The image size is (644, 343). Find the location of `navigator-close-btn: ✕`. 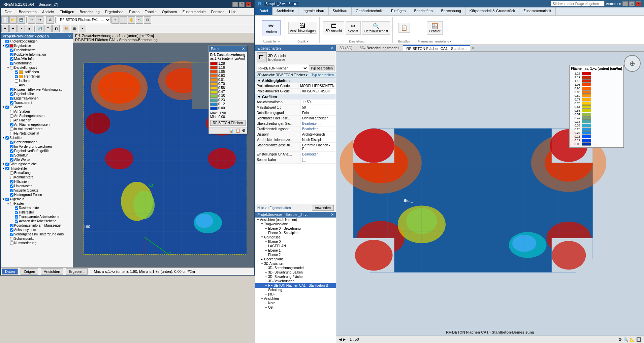

navigator-close-btn: ✕ is located at coordinates (69, 36).